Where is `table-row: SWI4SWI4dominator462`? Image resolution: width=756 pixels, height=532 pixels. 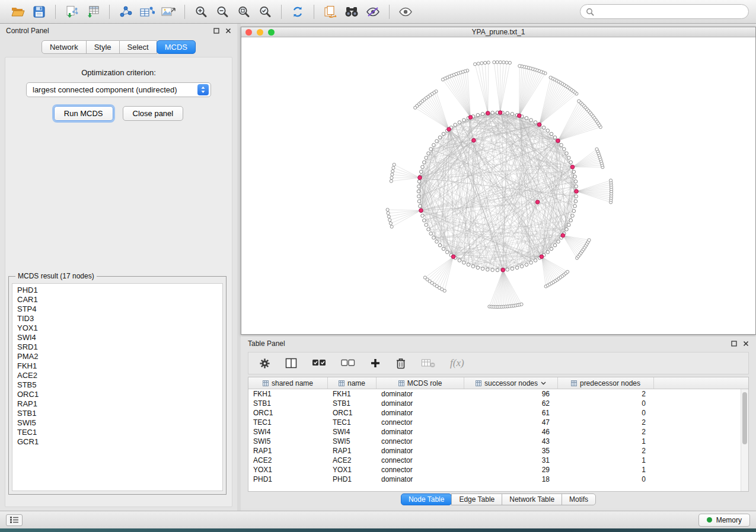
table-row: SWI4SWI4dominator462 is located at coordinates (498, 432).